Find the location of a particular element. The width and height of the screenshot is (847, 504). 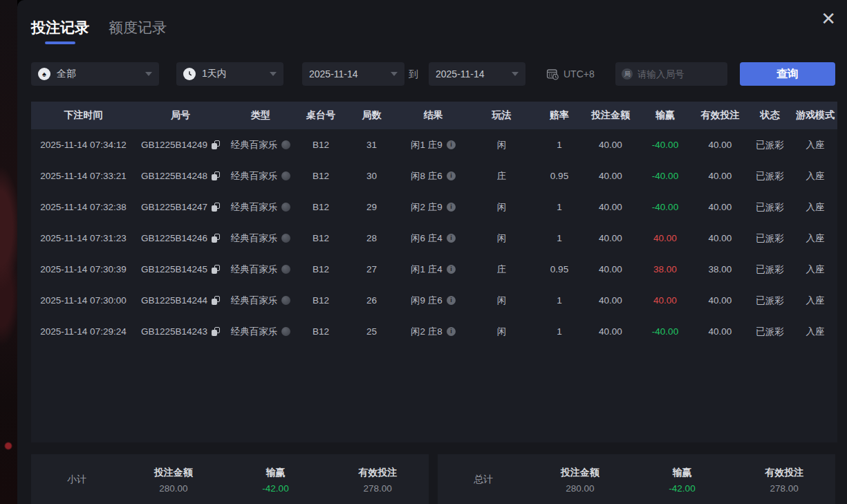

subtotal-valid-col: 有效投注 278.00 is located at coordinates (378, 480).